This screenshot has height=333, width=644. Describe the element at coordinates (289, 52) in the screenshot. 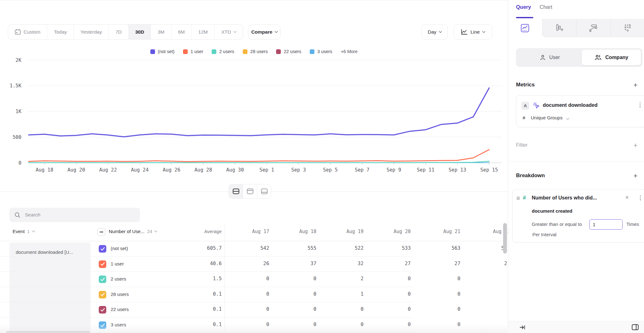

I see `legend-item: 22 users` at that location.